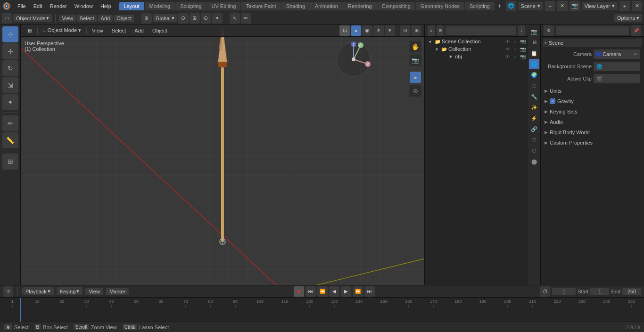 The width and height of the screenshot is (644, 332). I want to click on tool-add-cube: ⊞, so click(10, 162).